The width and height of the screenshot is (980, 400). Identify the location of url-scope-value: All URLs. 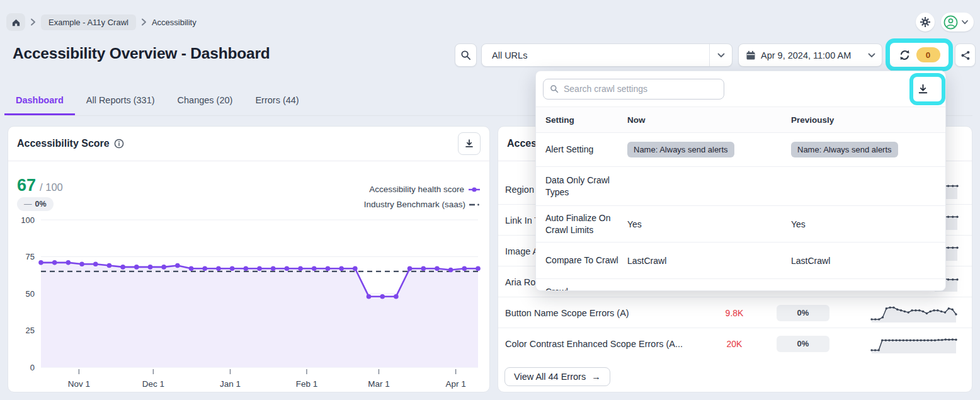
(596, 55).